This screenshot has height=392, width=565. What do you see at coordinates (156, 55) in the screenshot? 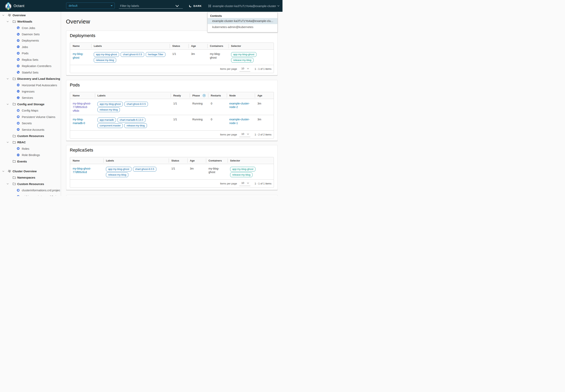
I see `label-chip: heritage:Tiller` at bounding box center [156, 55].